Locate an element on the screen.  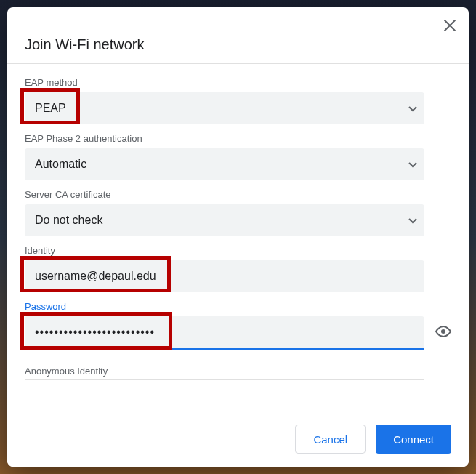
eap-phase2-label: EAP Phase 2 authentication is located at coordinates (238, 138).